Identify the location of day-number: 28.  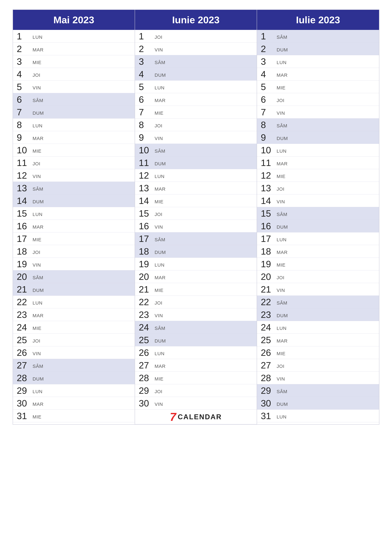
(24, 378).